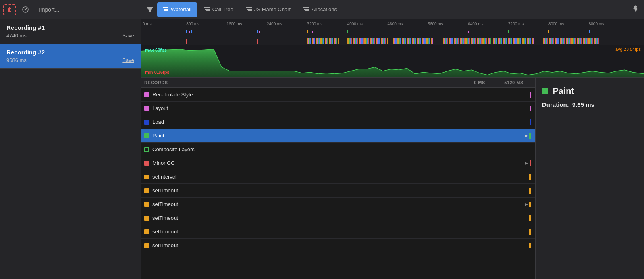 The height and width of the screenshot is (279, 644). I want to click on fps-min-label: min 0.36fps, so click(157, 72).